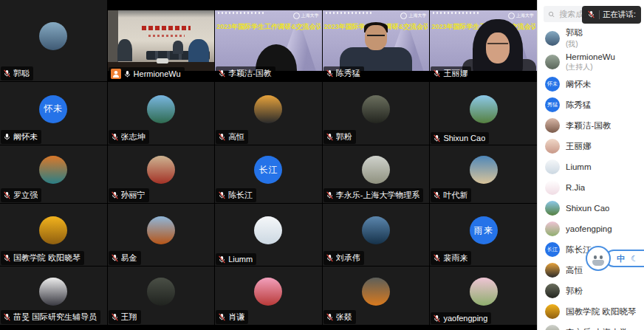  What do you see at coordinates (591, 291) in the screenshot?
I see `member-list-item: 郭粉` at bounding box center [591, 291].